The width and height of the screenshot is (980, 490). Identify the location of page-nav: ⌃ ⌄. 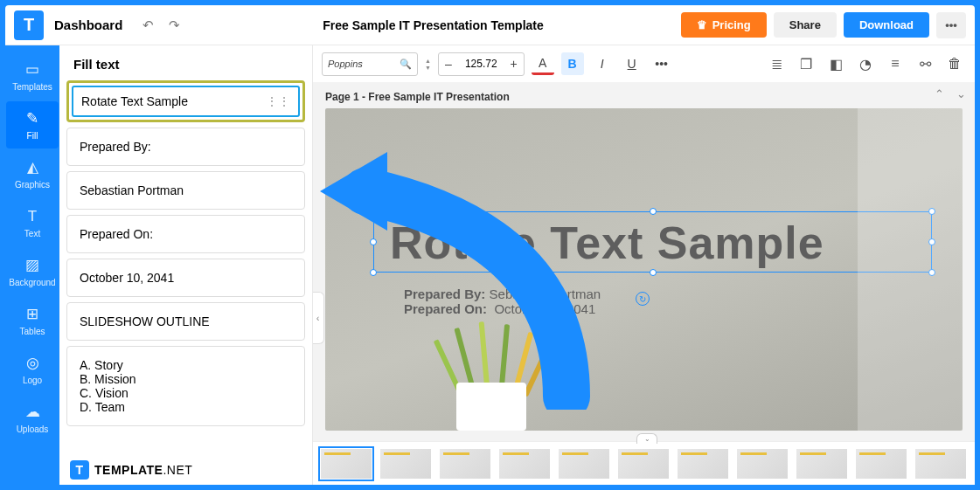
(950, 94).